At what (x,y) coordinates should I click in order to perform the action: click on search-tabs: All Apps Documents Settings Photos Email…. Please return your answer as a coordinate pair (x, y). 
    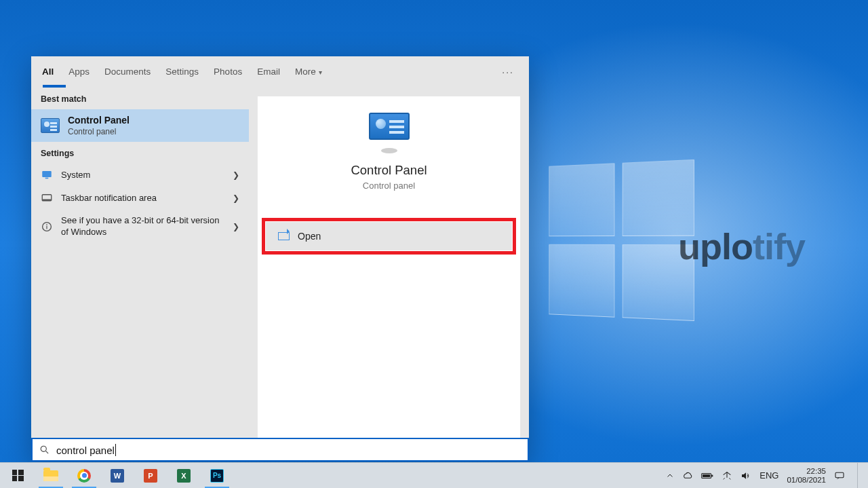
    Looking at the image, I should click on (280, 72).